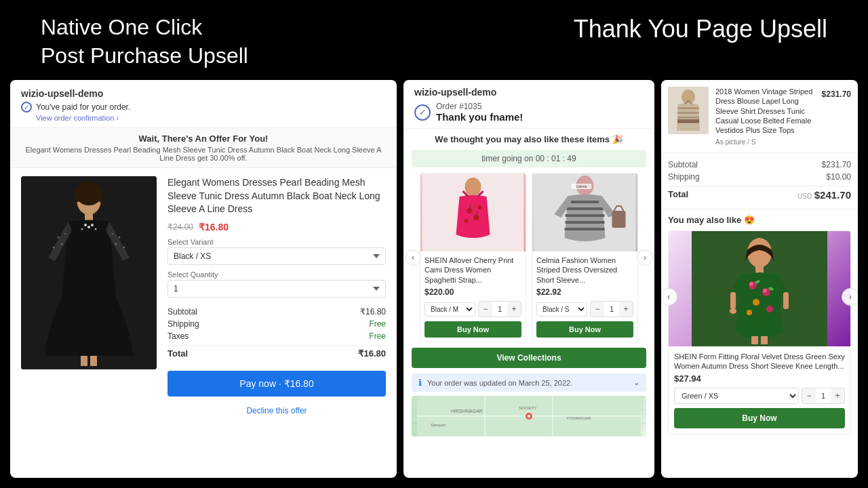  Describe the element at coordinates (413, 258) in the screenshot. I see `carousel-left-arrow: ‹` at that location.